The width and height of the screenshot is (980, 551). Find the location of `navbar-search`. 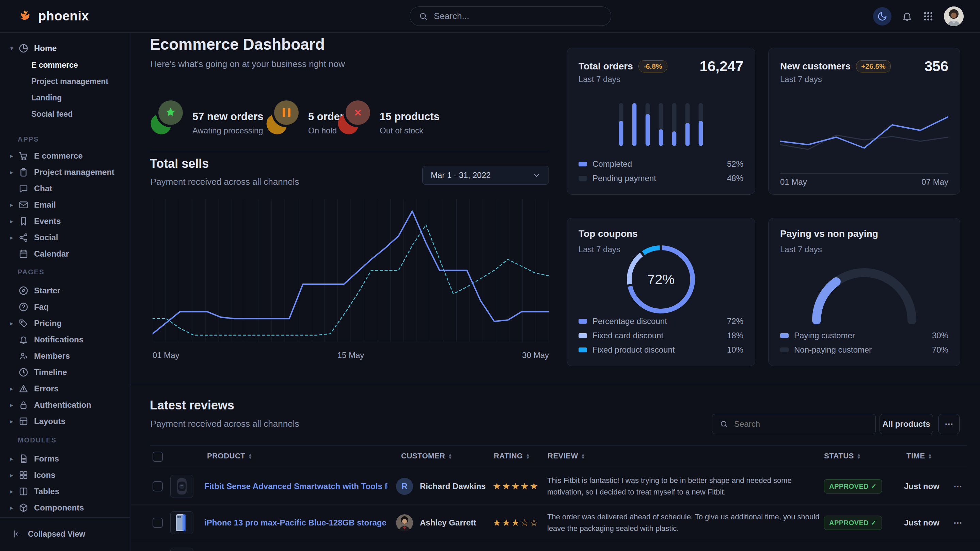

navbar-search is located at coordinates (511, 16).